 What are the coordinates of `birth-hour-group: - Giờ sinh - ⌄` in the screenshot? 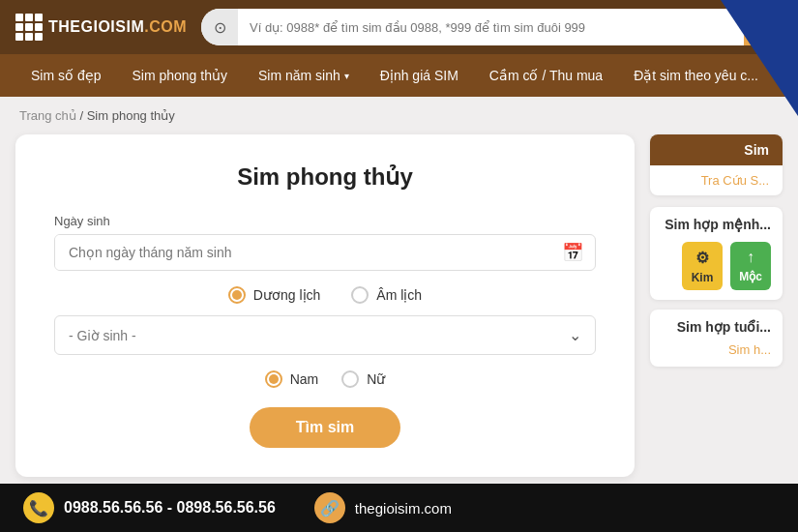 It's located at (325, 335).